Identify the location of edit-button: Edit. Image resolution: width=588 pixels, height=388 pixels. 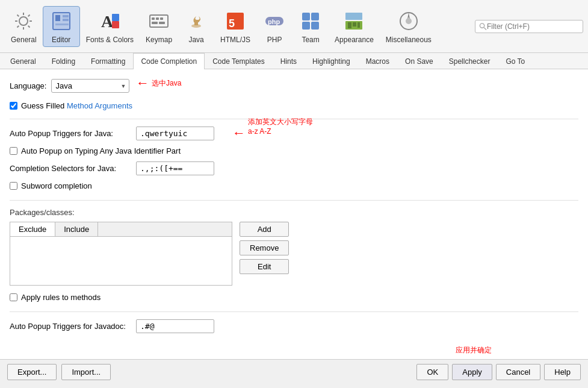
(264, 266).